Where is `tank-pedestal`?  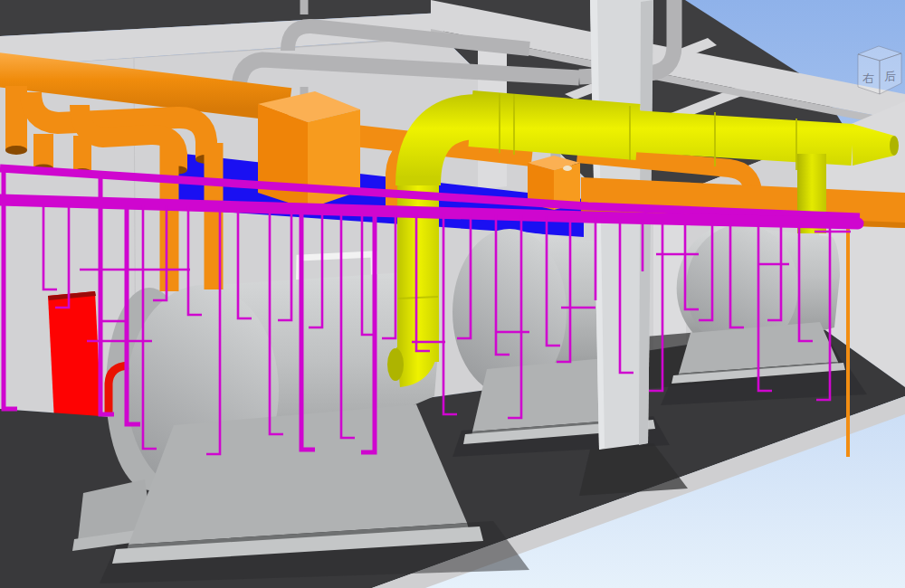
tank-pedestal is located at coordinates (298, 474).